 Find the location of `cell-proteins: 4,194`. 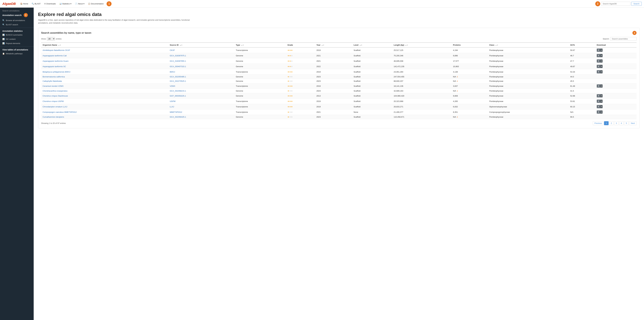

cell-proteins: 4,194 is located at coordinates (470, 50).